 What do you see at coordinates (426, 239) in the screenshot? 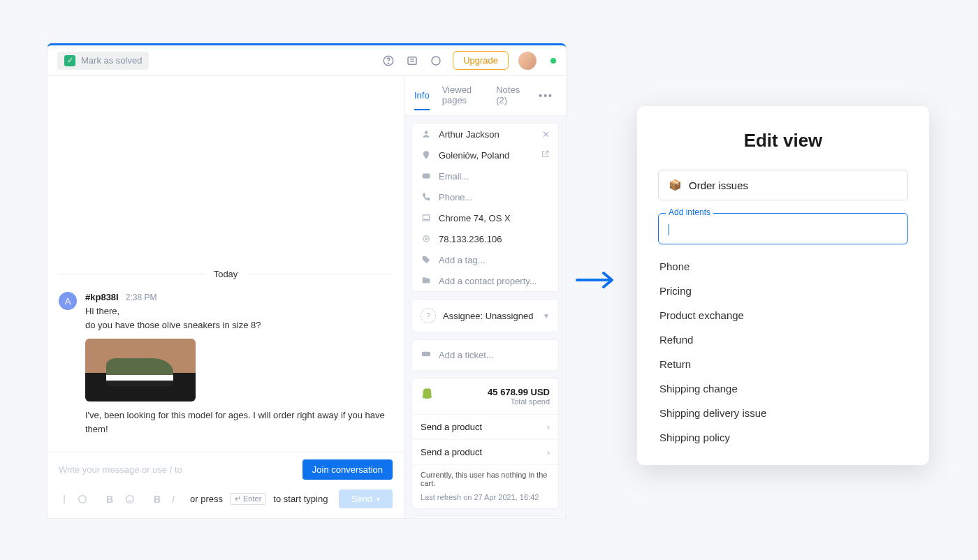
I see `target-icon` at bounding box center [426, 239].